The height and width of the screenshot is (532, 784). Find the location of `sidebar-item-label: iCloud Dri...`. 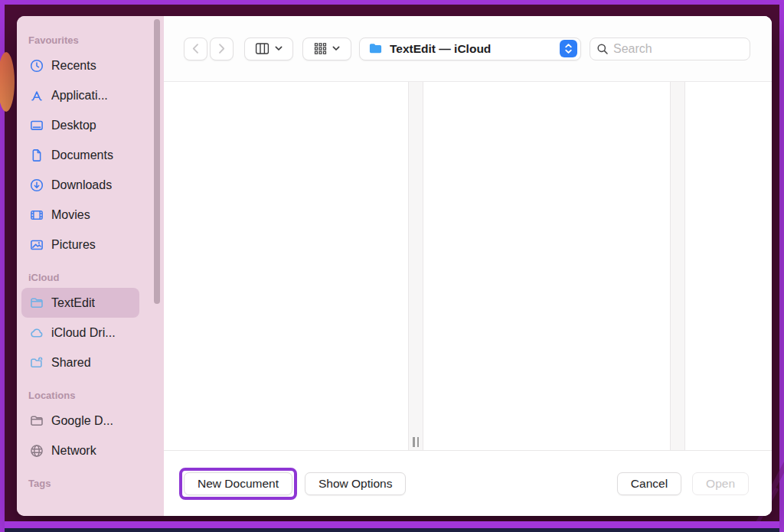

sidebar-item-label: iCloud Dri... is located at coordinates (83, 333).